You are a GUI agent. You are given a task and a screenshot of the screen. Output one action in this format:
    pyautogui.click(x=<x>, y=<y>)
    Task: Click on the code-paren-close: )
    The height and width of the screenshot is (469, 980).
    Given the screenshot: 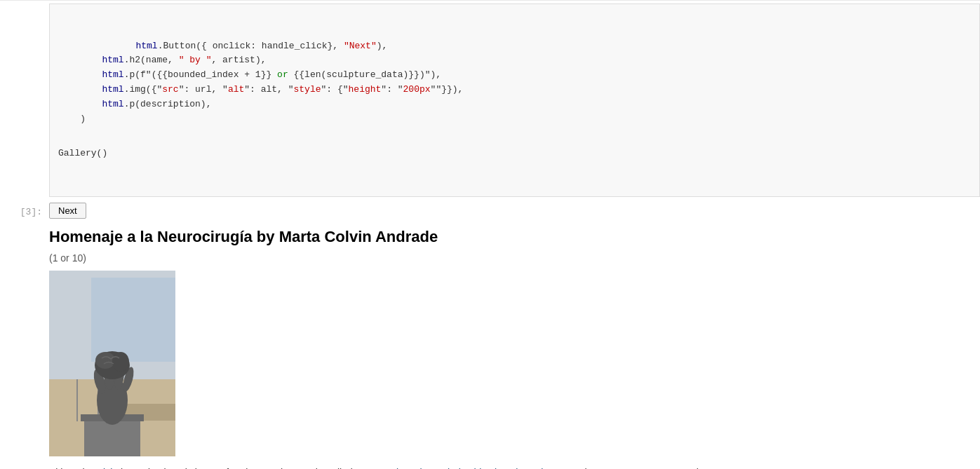 What is the action you would take?
    pyautogui.click(x=83, y=119)
    